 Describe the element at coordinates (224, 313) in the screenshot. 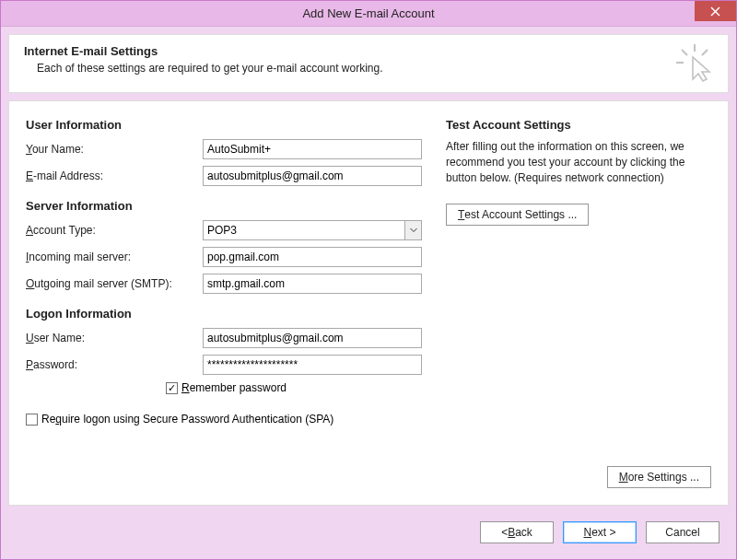

I see `section-logon-information: Logon Information` at that location.